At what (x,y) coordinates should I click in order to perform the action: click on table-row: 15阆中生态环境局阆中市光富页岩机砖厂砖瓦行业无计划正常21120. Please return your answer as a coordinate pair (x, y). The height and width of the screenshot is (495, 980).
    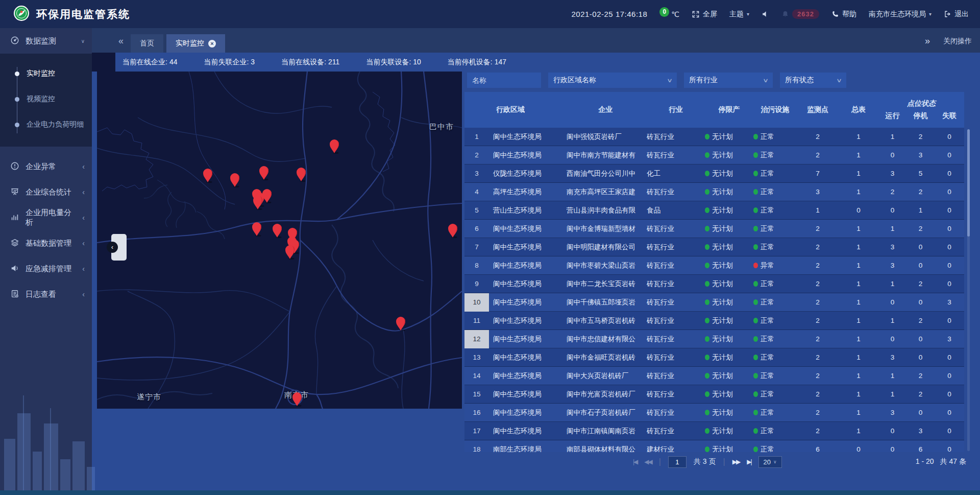
    Looking at the image, I should click on (715, 394).